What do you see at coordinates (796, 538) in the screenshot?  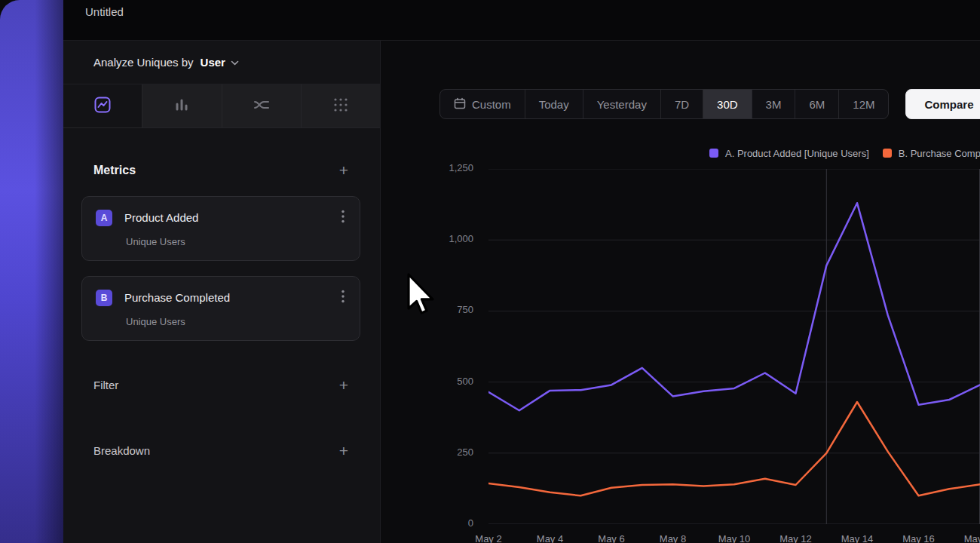 I see `x-tick: May 12` at bounding box center [796, 538].